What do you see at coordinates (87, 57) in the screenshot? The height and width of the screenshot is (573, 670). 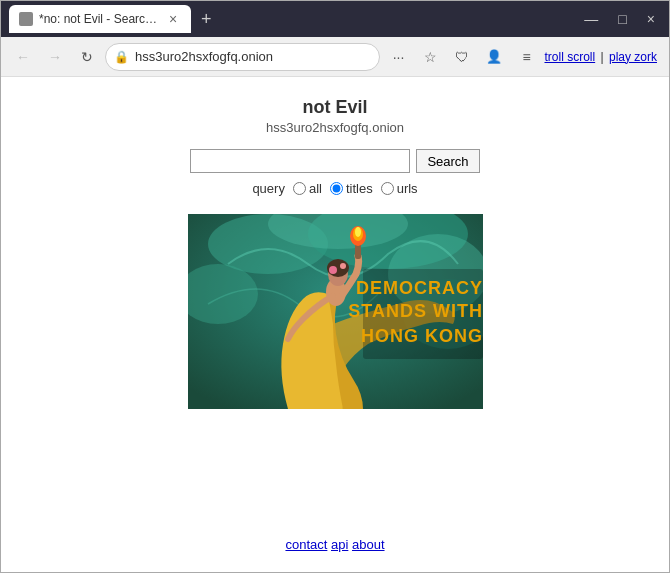 I see `reload-button: ↻` at bounding box center [87, 57].